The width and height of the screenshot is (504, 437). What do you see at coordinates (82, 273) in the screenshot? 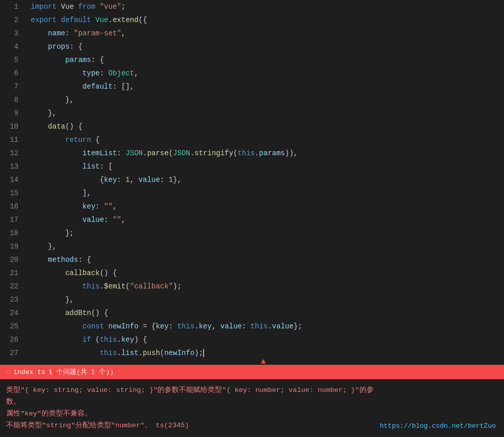
I see `code-token: callback` at bounding box center [82, 273].